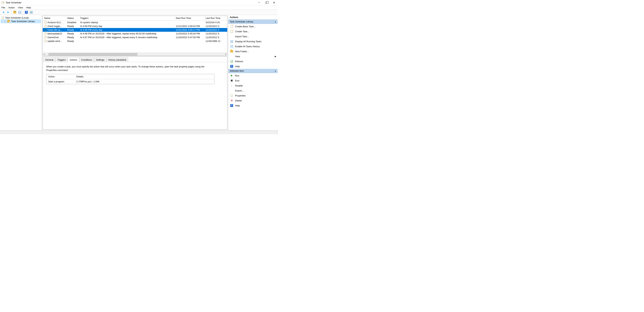 This screenshot has width=644, height=312. Describe the element at coordinates (6, 21) in the screenshot. I see `chevron-right-icon: ▷` at that location.